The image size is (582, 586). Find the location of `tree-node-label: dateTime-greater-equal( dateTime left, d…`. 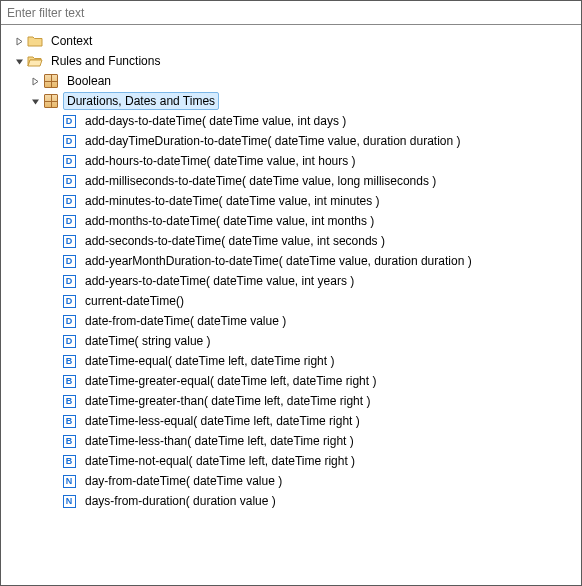

tree-node-label: dateTime-greater-equal( dateTime left, d… is located at coordinates (230, 381).